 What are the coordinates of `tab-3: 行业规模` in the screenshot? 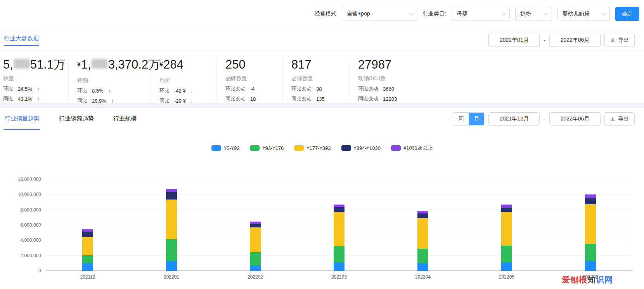 It's located at (125, 119).